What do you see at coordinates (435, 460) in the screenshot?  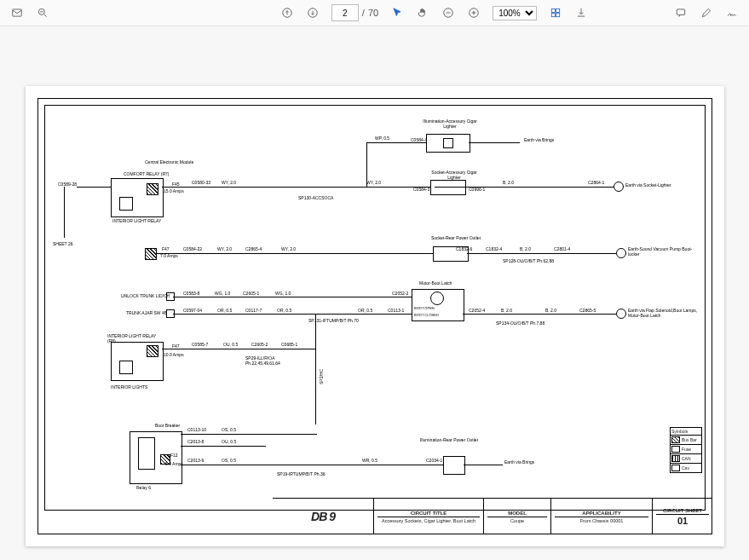 I see `conn-c20341: C2034-1` at bounding box center [435, 460].